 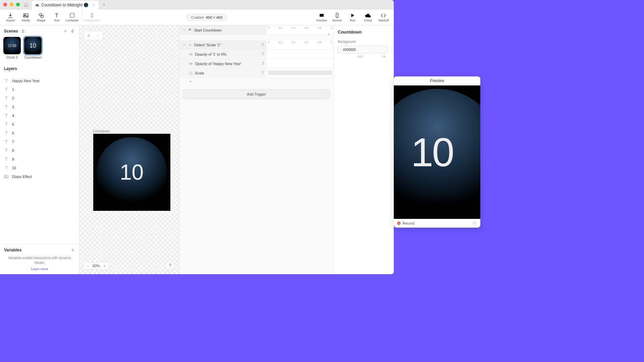 I want to click on forward-button, so click(x=98, y=36).